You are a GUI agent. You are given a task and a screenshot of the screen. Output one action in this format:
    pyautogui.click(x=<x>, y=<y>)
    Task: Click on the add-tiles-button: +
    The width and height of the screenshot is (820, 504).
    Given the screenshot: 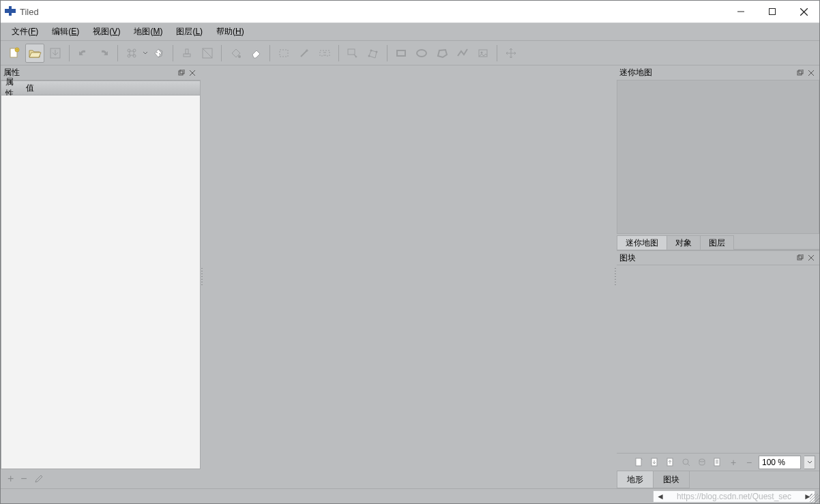 What is the action you would take?
    pyautogui.click(x=733, y=462)
    